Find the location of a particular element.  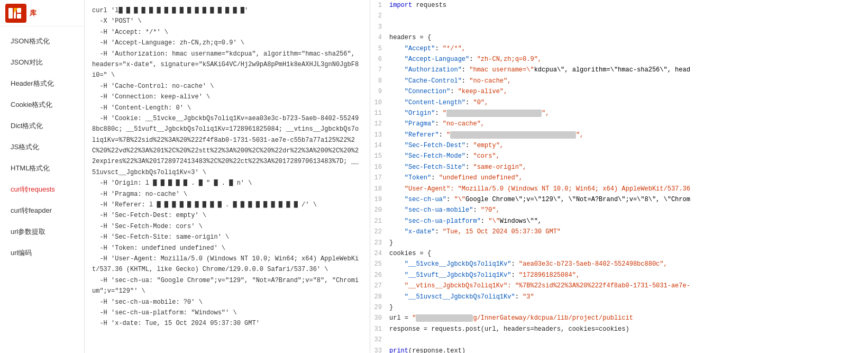

line-number: 21 is located at coordinates (380, 221).